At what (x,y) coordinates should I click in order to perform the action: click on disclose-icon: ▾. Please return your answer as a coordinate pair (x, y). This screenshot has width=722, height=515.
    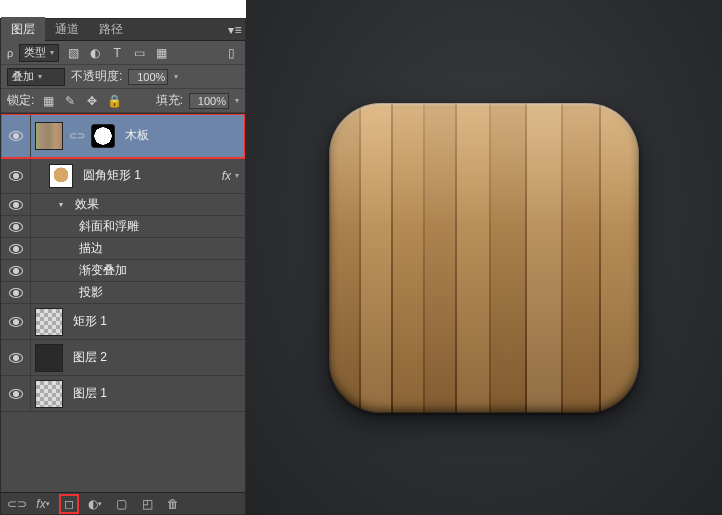
    Looking at the image, I should click on (64, 204).